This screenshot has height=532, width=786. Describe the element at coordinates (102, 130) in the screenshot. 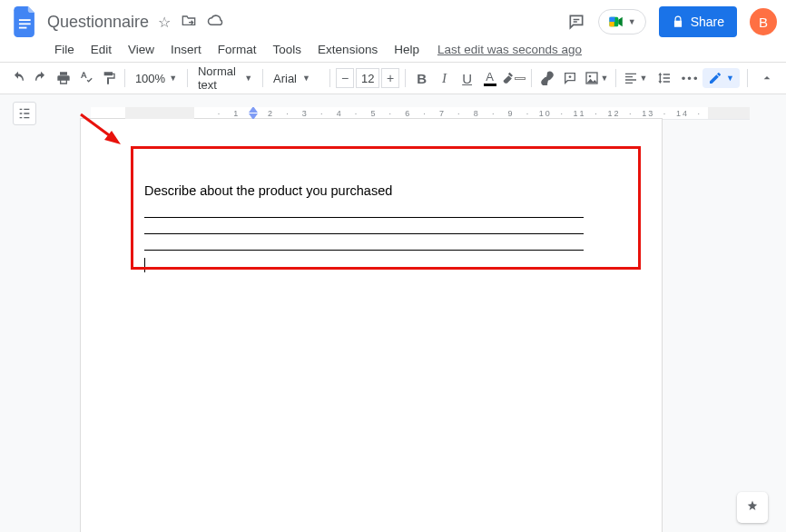

I see `annotation-arrow` at that location.